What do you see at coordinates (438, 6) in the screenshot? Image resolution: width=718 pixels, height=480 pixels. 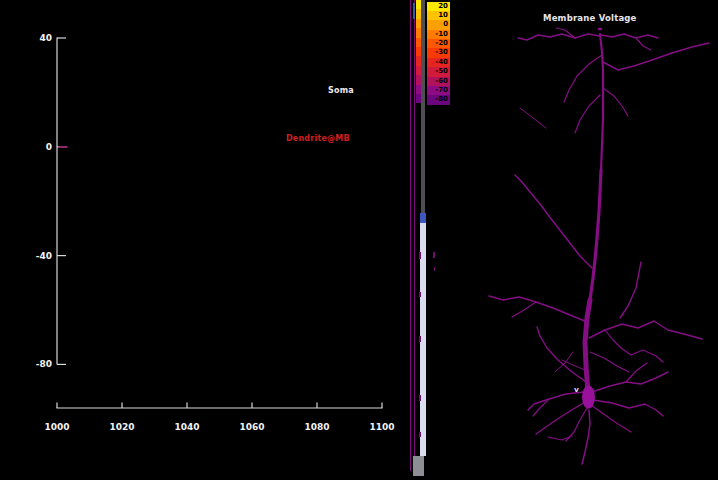 I see `colorbar-entry: 20` at bounding box center [438, 6].